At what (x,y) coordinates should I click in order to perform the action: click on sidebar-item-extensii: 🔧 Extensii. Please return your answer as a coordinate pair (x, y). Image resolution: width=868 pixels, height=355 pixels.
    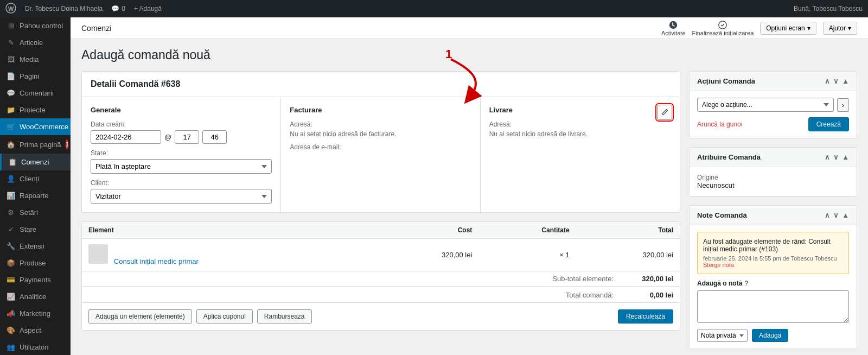
    Looking at the image, I should click on (35, 246).